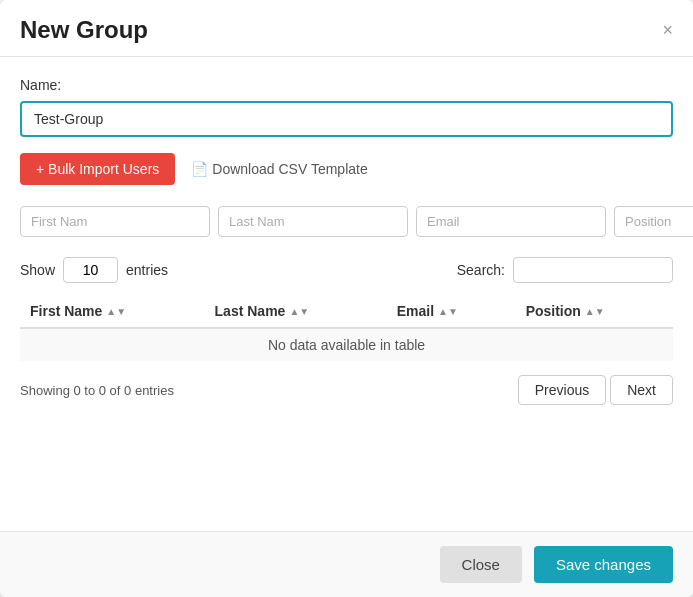 Image resolution: width=693 pixels, height=597 pixels. What do you see at coordinates (346, 28) in the screenshot?
I see `modal-header: New Group ×` at bounding box center [346, 28].